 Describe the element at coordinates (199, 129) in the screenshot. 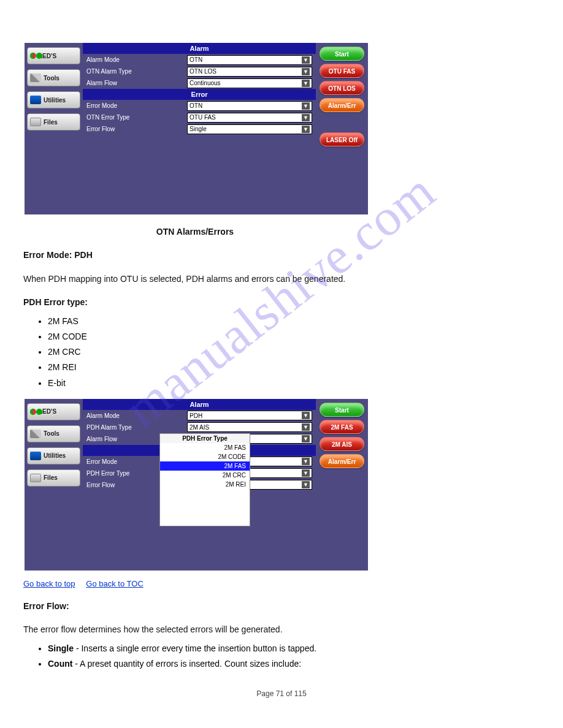

I see `center-pane: Alarm Alarm ModeOTN▼OTN Alarm TypeOTN LO…` at that location.